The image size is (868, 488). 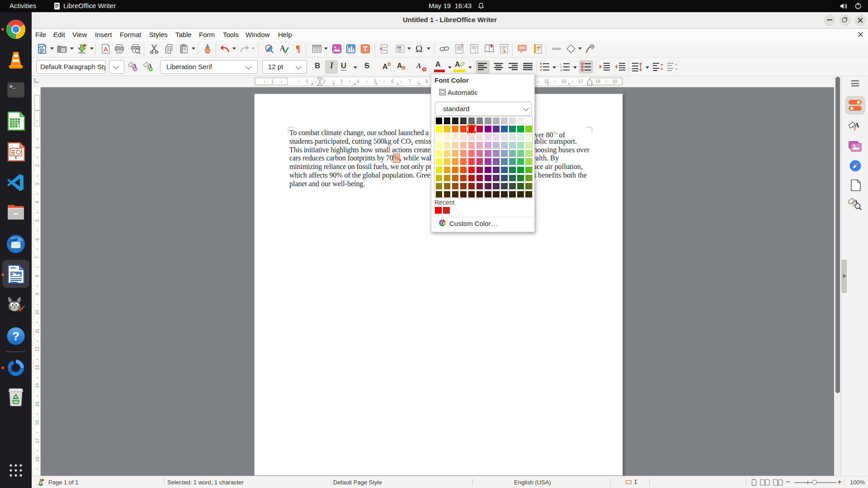 I want to click on svg-text: 1, so click(x=462, y=46).